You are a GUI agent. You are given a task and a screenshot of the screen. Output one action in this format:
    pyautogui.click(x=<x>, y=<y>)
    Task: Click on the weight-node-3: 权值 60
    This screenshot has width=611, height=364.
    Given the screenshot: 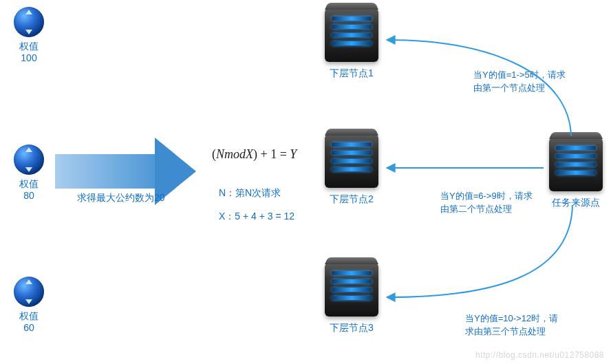 What is the action you would take?
    pyautogui.click(x=29, y=305)
    